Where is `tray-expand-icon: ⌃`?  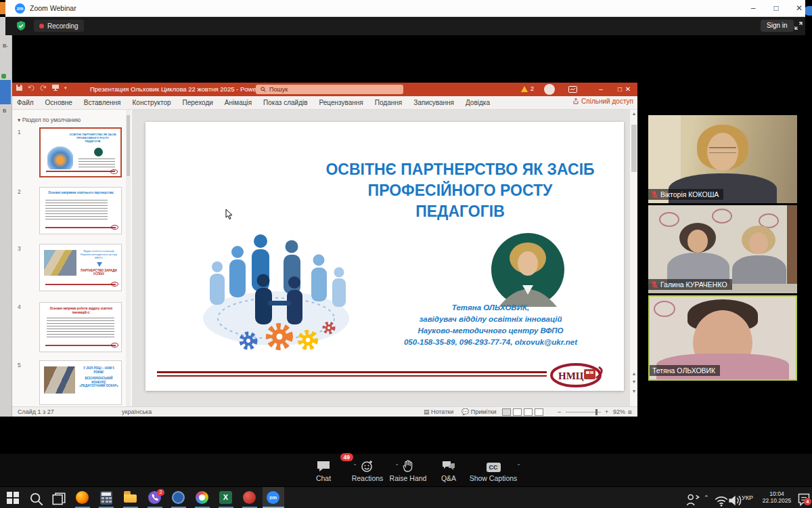
tray-expand-icon: ⌃ is located at coordinates (706, 498).